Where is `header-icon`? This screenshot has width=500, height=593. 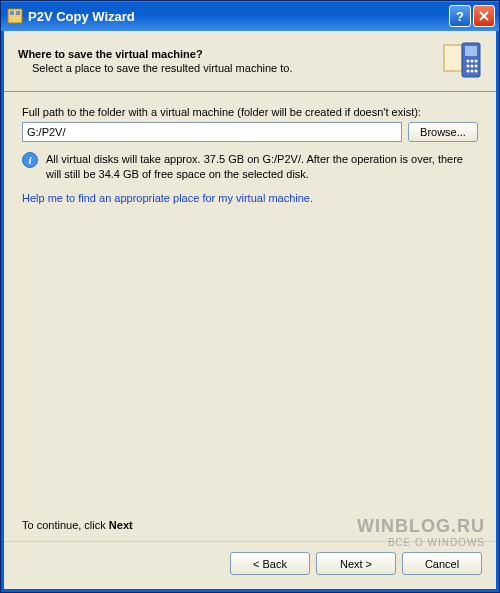
header-icon is located at coordinates (462, 61).